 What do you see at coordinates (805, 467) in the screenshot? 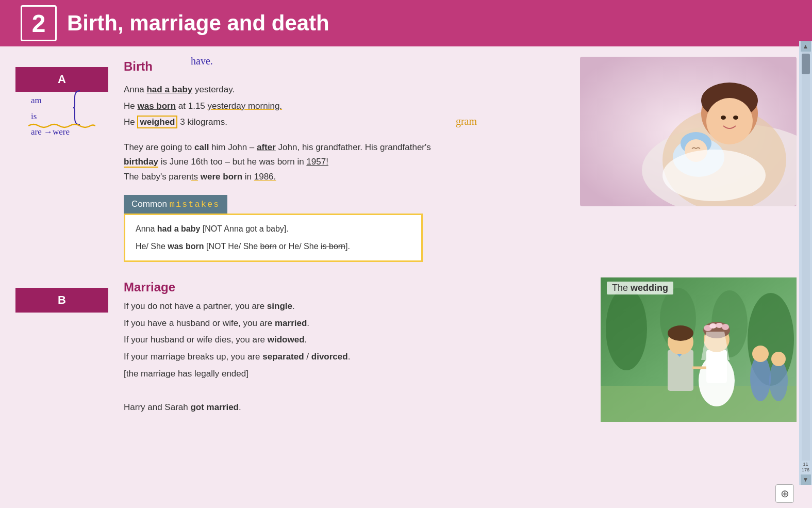
I see `page-indicator: 11 176` at bounding box center [805, 467].